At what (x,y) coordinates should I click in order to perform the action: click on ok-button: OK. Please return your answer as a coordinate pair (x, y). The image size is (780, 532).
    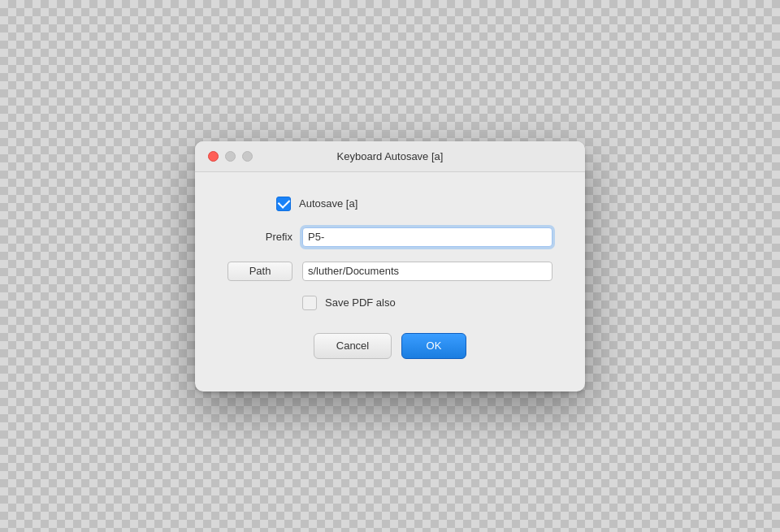
    Looking at the image, I should click on (434, 346).